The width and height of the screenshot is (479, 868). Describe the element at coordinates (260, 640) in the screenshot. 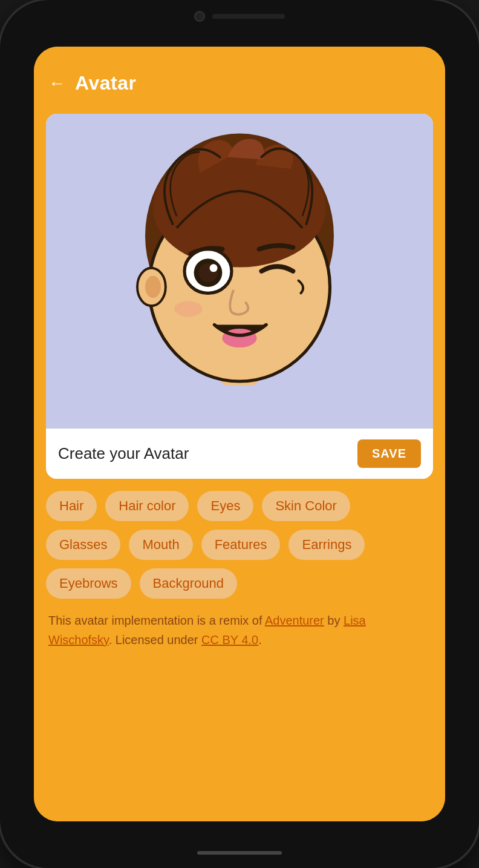

I see `attribution-end: .` at that location.